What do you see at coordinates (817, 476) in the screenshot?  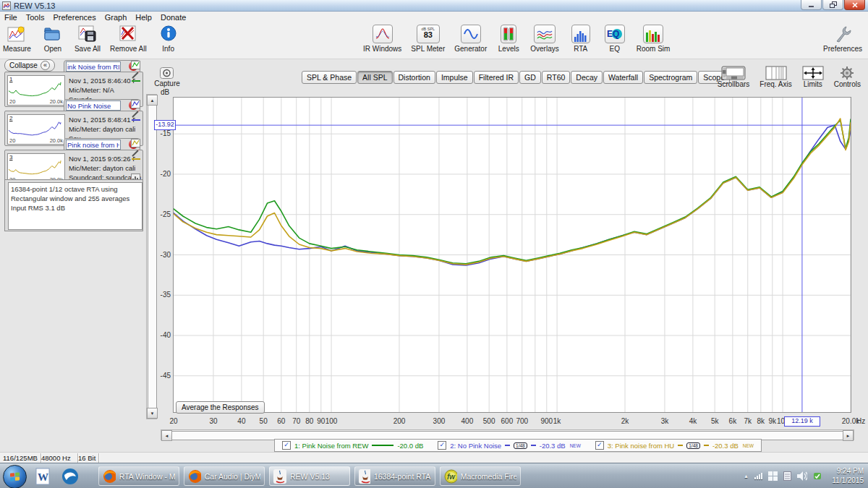 I see `safely-remove-icon` at bounding box center [817, 476].